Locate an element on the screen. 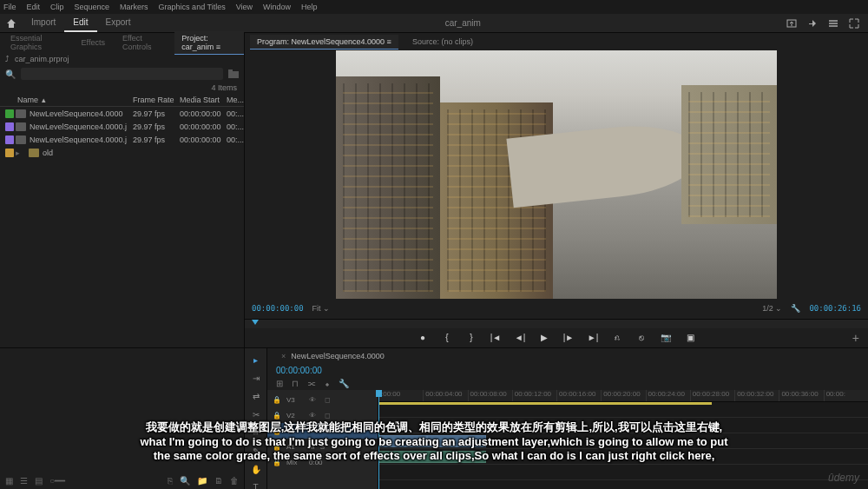 This screenshot has width=868, height=489. timeline-tracks: :00:00 00:00:04:00 00:00:08:00 00:00:12:… is located at coordinates (623, 439).